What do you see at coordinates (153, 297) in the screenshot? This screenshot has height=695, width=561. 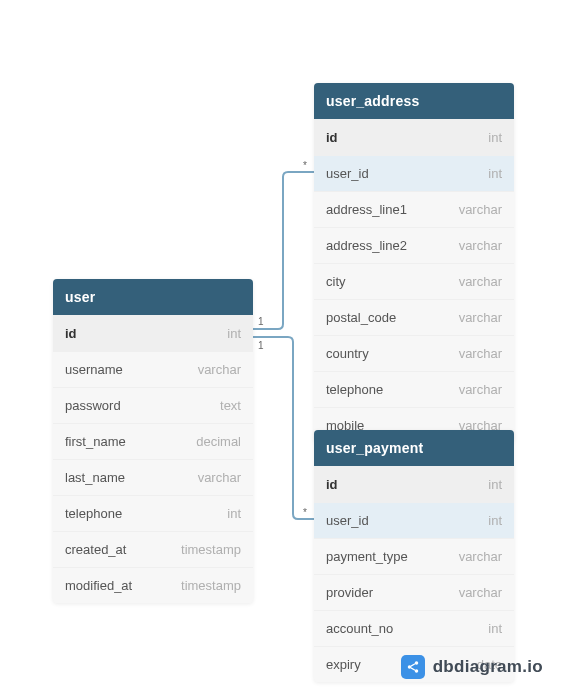 I see `table-header: user` at bounding box center [153, 297].